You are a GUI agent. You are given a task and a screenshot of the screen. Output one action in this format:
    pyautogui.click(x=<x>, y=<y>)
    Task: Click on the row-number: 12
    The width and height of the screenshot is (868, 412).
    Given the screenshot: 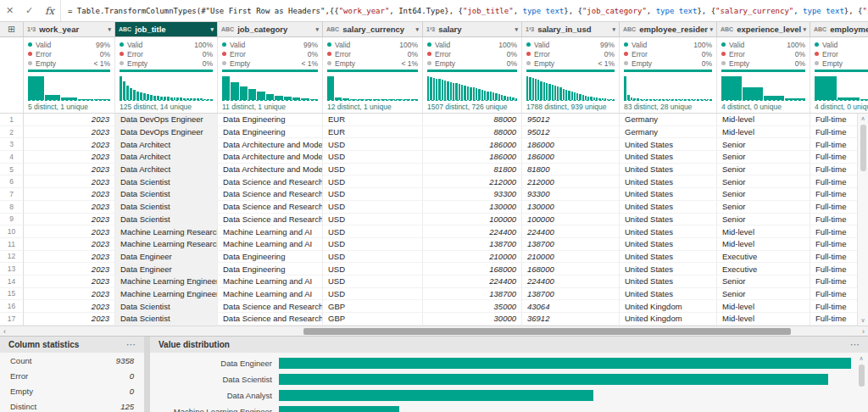 What is the action you would take?
    pyautogui.click(x=12, y=258)
    